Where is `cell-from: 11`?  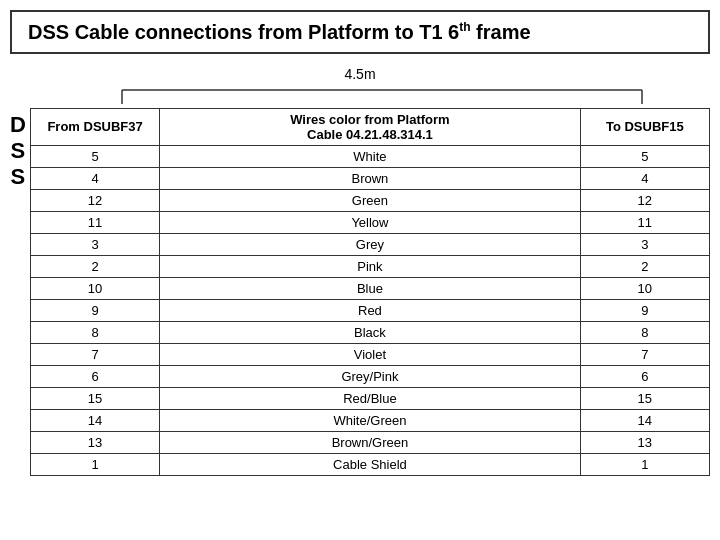 cell-from: 11 is located at coordinates (94, 222).